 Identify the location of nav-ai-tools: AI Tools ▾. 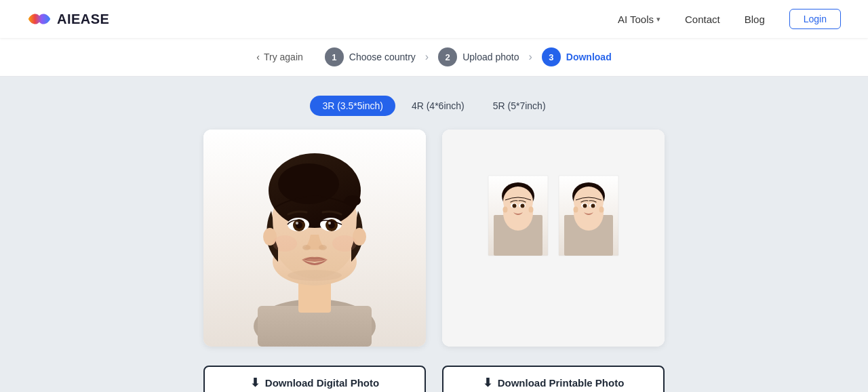
(639, 19).